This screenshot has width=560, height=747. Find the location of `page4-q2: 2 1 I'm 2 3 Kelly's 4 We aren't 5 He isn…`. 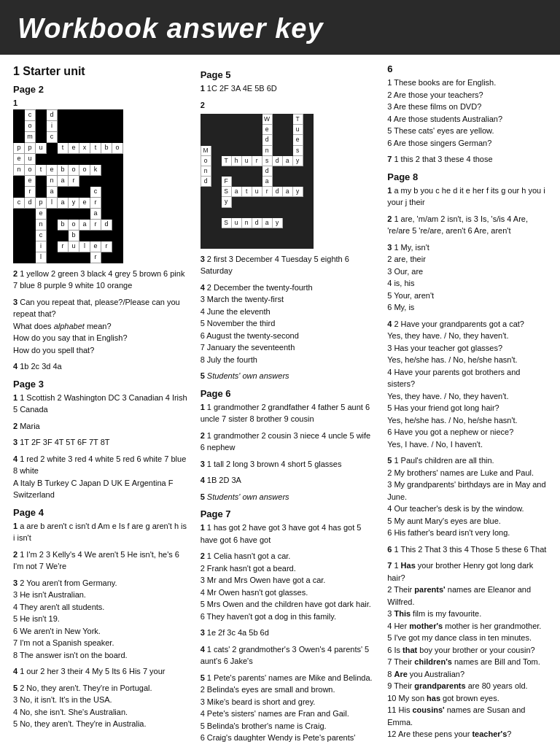

page4-q2: 2 1 I'm 2 3 Kelly's 4 We aren't 5 He isn… is located at coordinates (101, 560).